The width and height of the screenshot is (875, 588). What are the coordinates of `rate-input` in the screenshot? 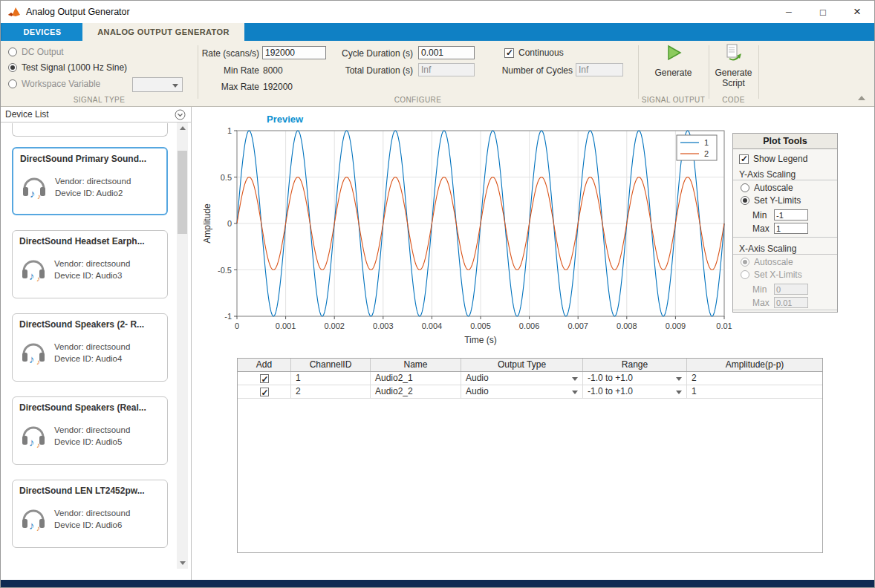 It's located at (294, 53).